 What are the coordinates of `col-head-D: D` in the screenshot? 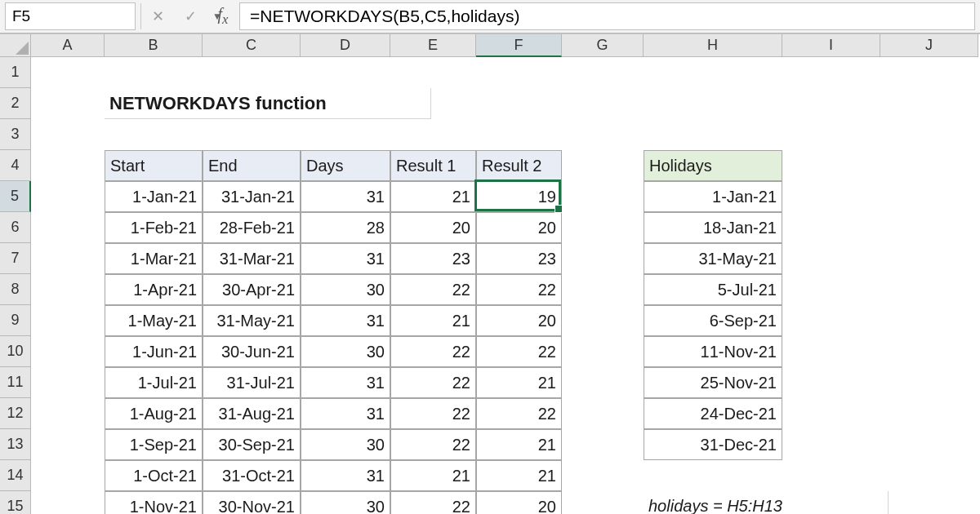 It's located at (345, 46).